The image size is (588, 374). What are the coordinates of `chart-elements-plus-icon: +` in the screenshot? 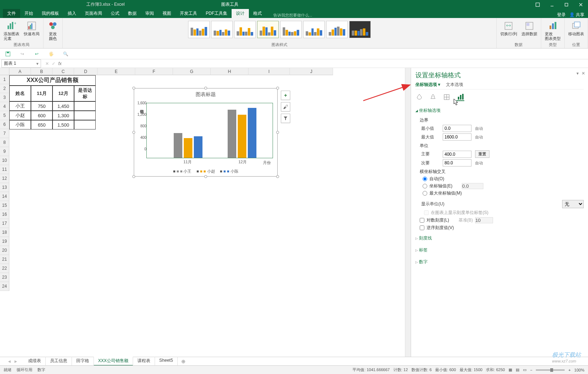 It's located at (286, 95).